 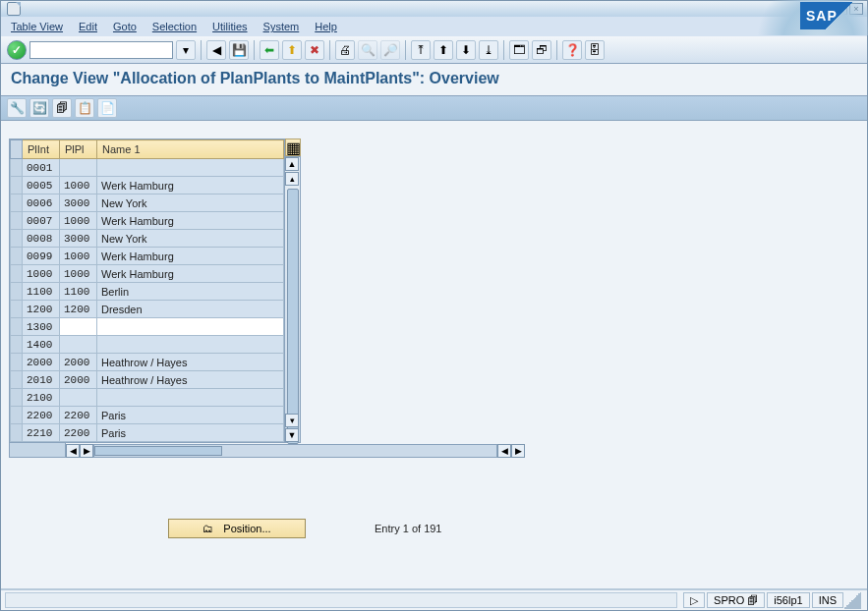 What do you see at coordinates (191, 433) in the screenshot?
I see `cell-name: Paris` at bounding box center [191, 433].